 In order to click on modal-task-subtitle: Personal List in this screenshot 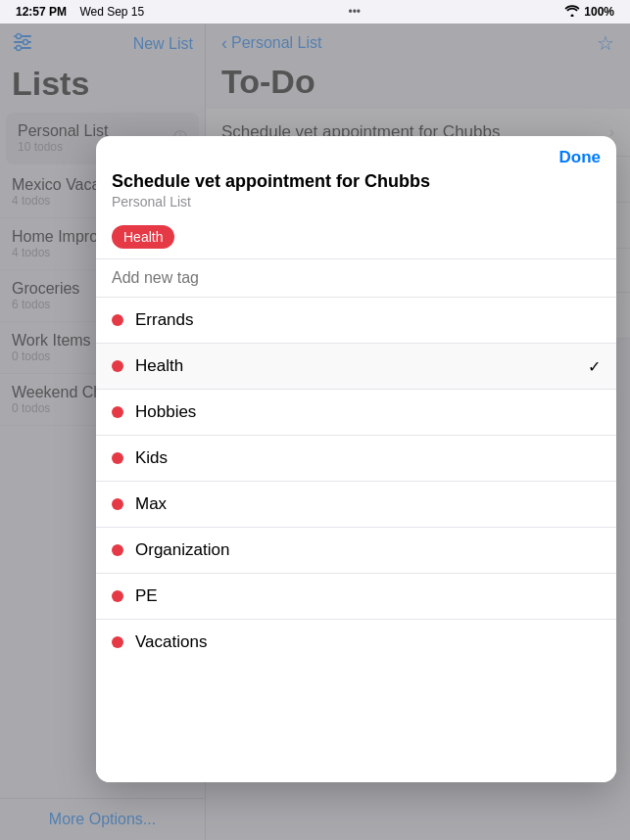, I will do `click(357, 207)`.